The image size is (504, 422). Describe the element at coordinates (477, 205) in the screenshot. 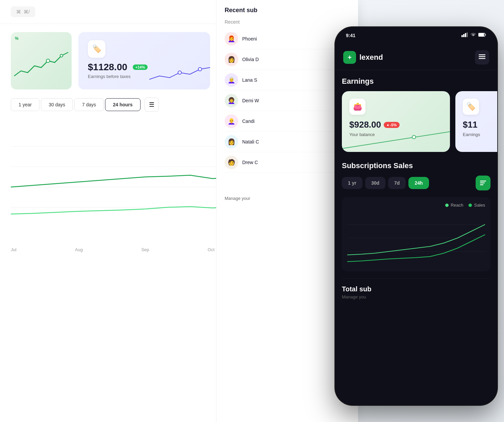

I see `phone-legend-sales: Sales` at that location.